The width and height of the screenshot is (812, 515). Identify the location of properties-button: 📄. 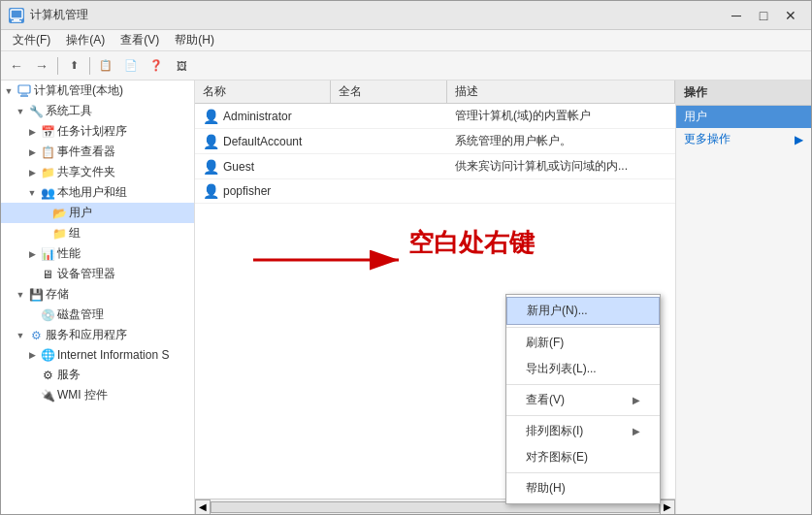
(131, 66).